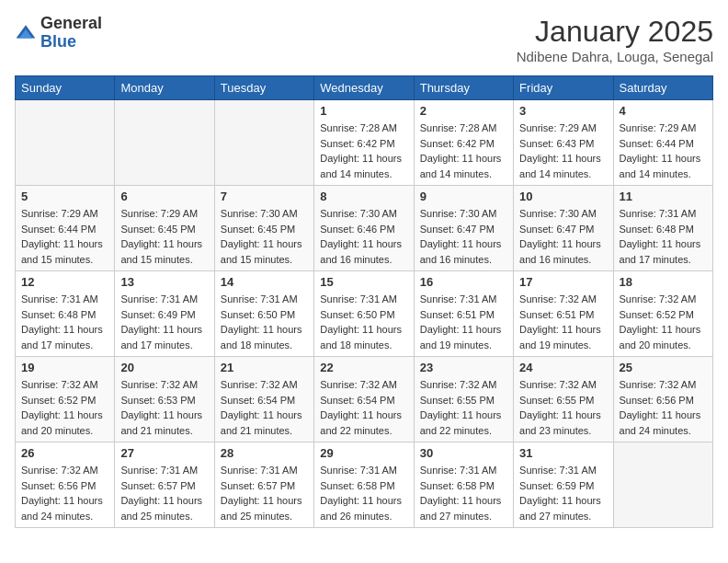 The image size is (728, 563). What do you see at coordinates (664, 408) in the screenshot?
I see `day-info: Sunrise: 7:32 AMSunset: 6:56 PMDaylight:…` at bounding box center [664, 408].